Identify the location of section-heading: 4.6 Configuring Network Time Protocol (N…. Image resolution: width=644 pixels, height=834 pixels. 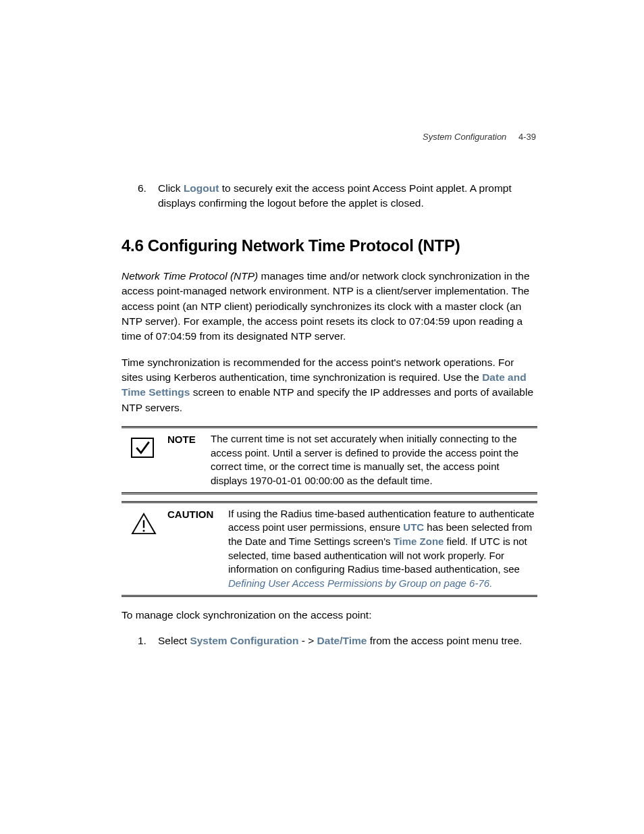
(329, 246).